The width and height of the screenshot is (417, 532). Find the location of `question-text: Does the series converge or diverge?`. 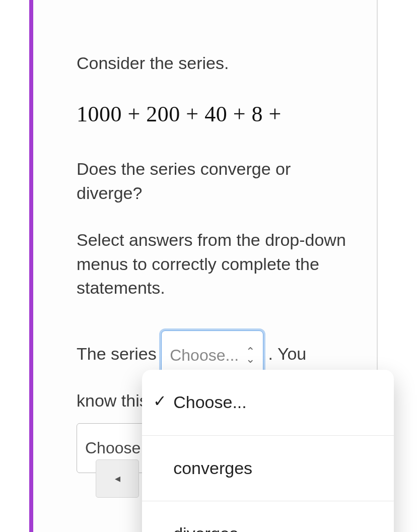

question-text: Does the series converge or diverge? is located at coordinates (215, 181).